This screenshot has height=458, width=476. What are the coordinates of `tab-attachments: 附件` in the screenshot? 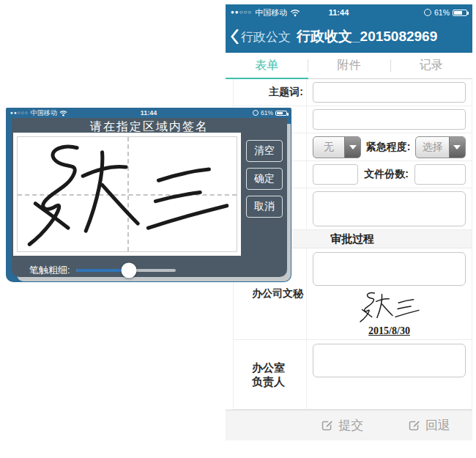 It's located at (349, 66).